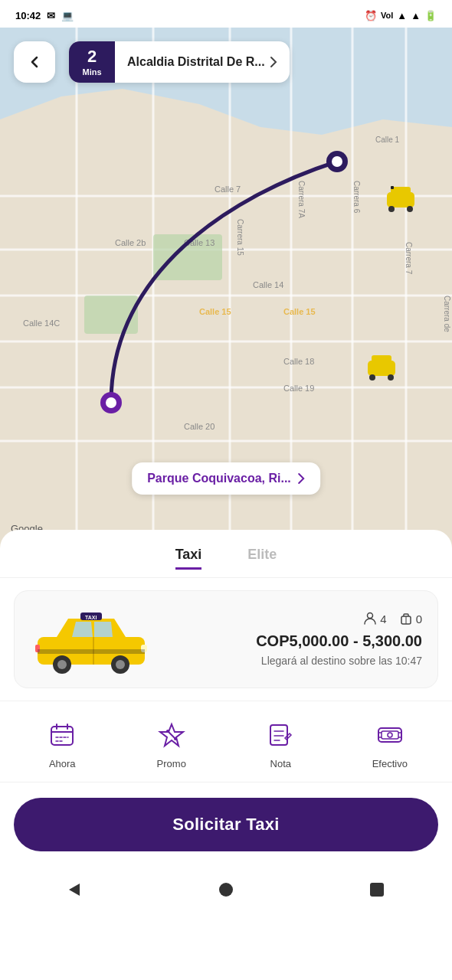 This screenshot has height=980, width=452. I want to click on tab-taxi: Taxi, so click(188, 558).